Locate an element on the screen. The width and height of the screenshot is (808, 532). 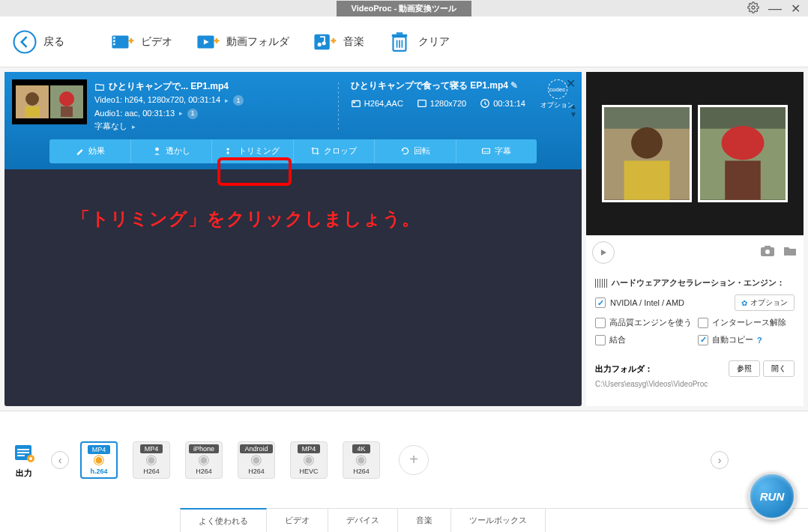
snapshot-icon is located at coordinates (768, 253).